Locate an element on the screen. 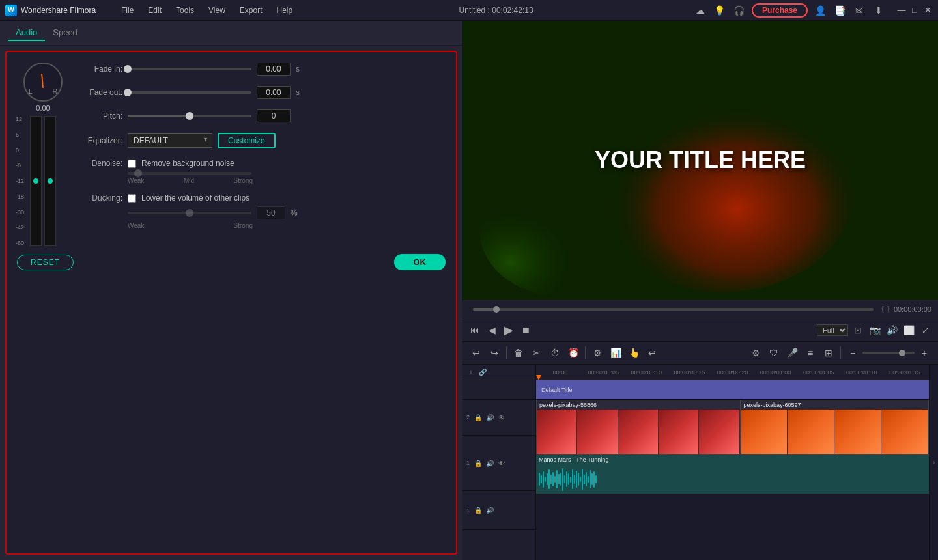 This screenshot has width=938, height=560. waveform-button: 📊 is located at coordinates (616, 353).